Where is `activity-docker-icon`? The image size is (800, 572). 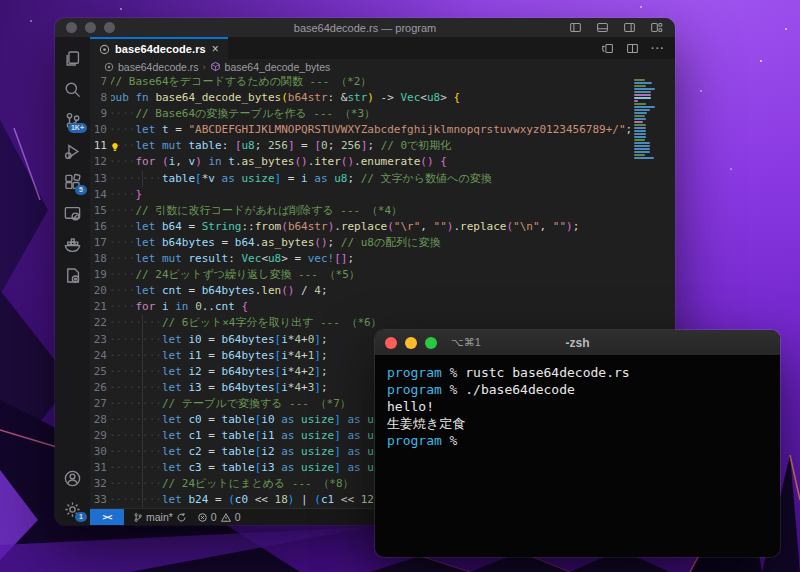
activity-docker-icon is located at coordinates (72, 244).